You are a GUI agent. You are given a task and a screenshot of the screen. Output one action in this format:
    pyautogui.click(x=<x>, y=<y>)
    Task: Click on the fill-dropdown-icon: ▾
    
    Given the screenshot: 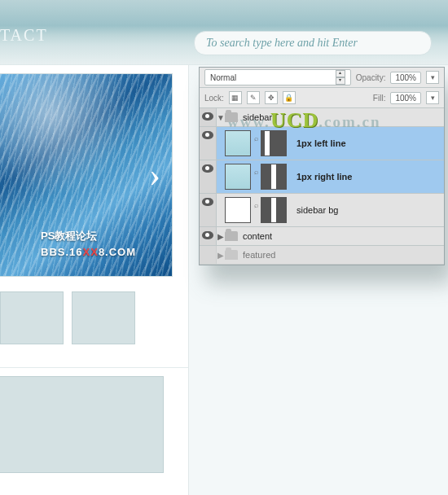 What is the action you would take?
    pyautogui.click(x=433, y=98)
    